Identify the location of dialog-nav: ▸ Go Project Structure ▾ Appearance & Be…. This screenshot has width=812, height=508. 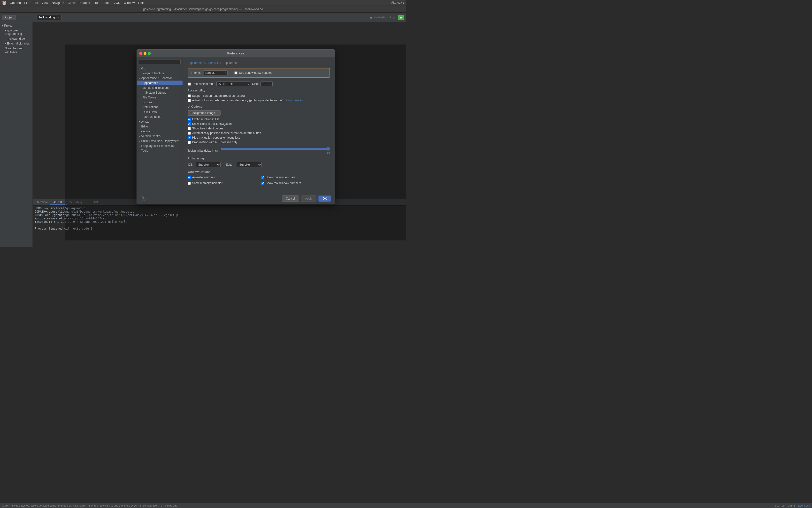
(160, 125).